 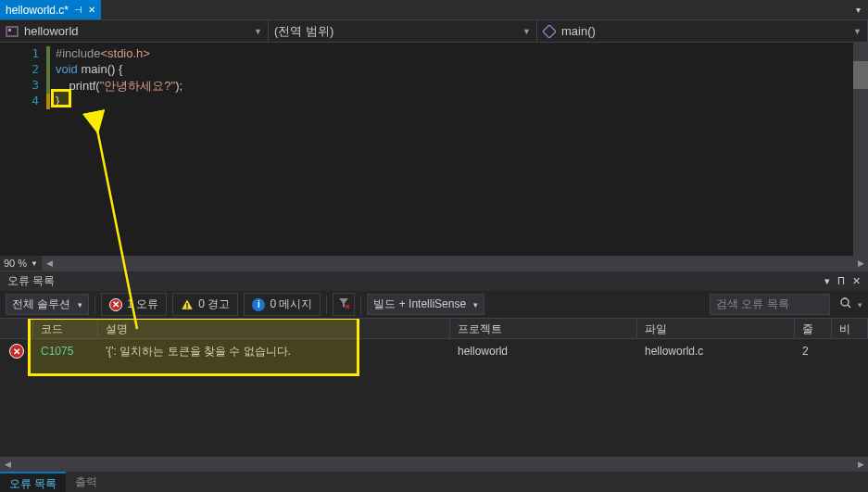 I want to click on pin-icon: П, so click(x=841, y=282).